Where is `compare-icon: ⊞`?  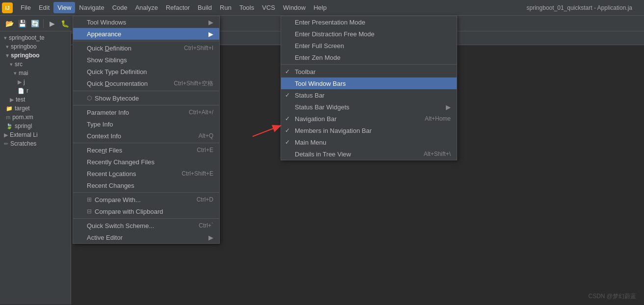 compare-icon: ⊞ is located at coordinates (89, 200).